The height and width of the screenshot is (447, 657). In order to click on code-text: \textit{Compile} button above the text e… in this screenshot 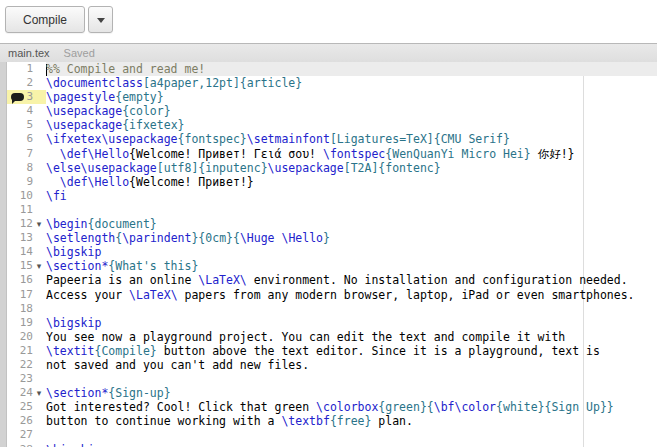, I will do `click(352, 351)`.